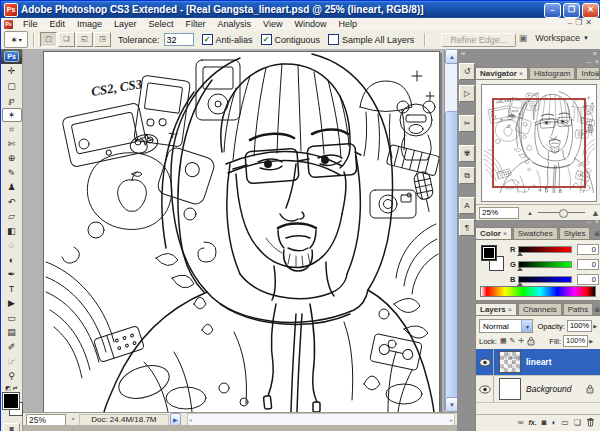 The image size is (600, 431). What do you see at coordinates (467, 124) in the screenshot?
I see `tool-presets-panel-button: ✂` at bounding box center [467, 124].